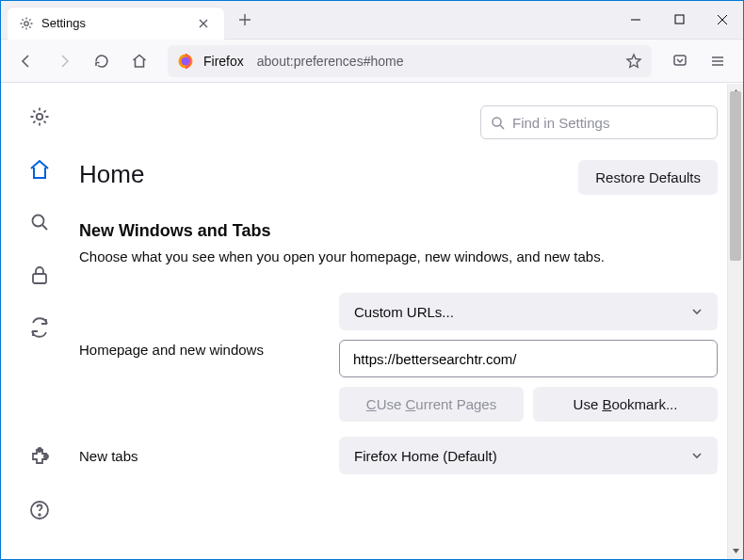 Image resolution: width=744 pixels, height=560 pixels. I want to click on search-settings-input, so click(610, 122).